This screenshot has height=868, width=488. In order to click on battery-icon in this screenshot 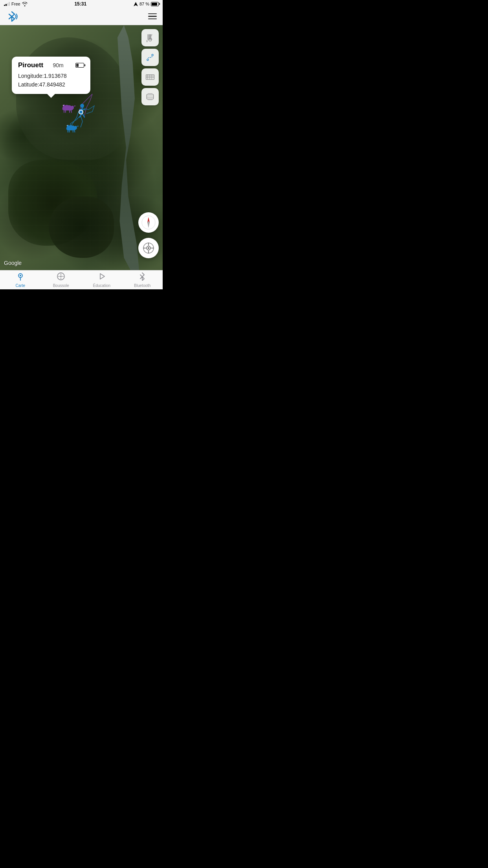, I will do `click(155, 4)`.